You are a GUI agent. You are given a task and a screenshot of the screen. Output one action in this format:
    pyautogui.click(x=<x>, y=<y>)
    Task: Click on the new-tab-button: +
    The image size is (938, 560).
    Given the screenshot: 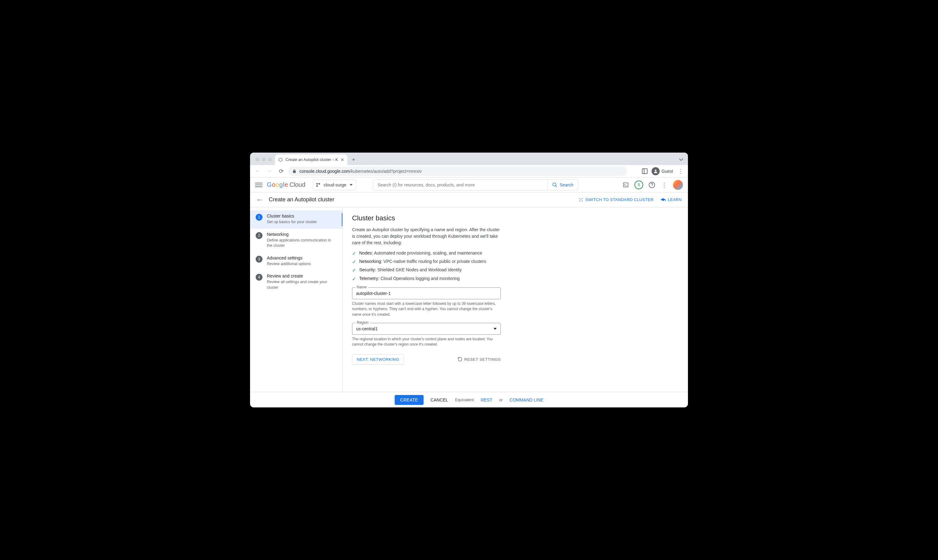 What is the action you would take?
    pyautogui.click(x=353, y=160)
    